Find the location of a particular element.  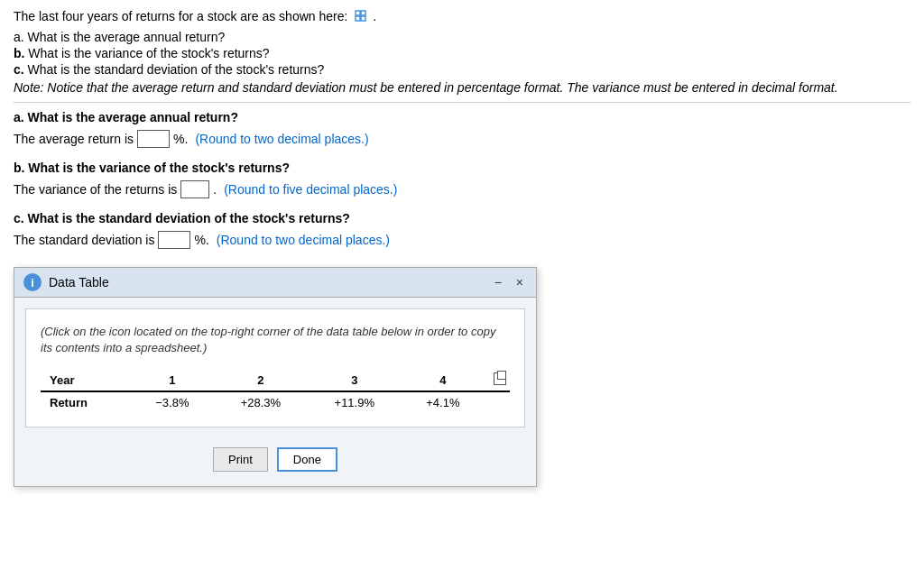

modal-instruction-note: (Click on the icon located on the top-ri… is located at coordinates (275, 340).